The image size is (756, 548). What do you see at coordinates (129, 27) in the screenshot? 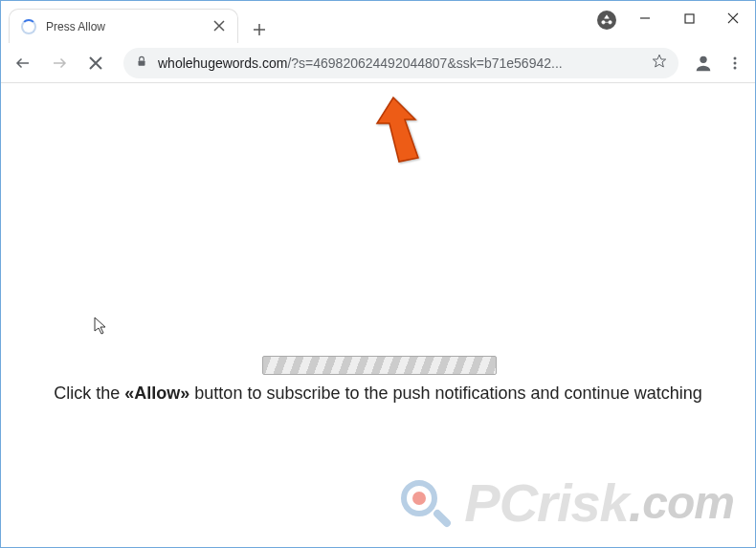
I see `tab-title: Press Allow` at bounding box center [129, 27].